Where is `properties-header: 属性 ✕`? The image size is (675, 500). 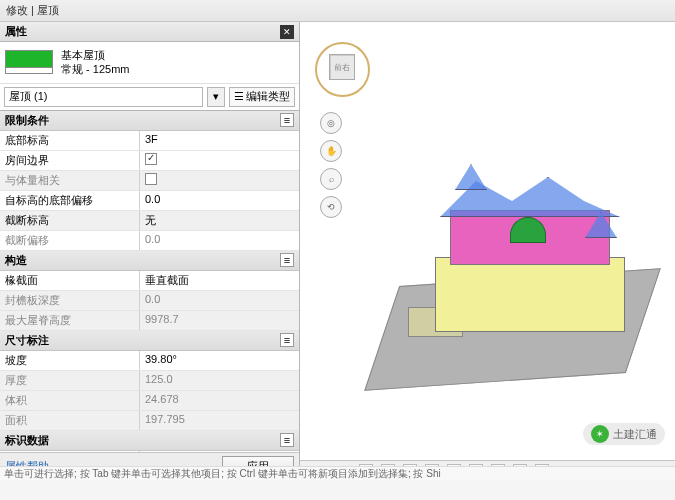 properties-header: 属性 ✕ is located at coordinates (150, 32).